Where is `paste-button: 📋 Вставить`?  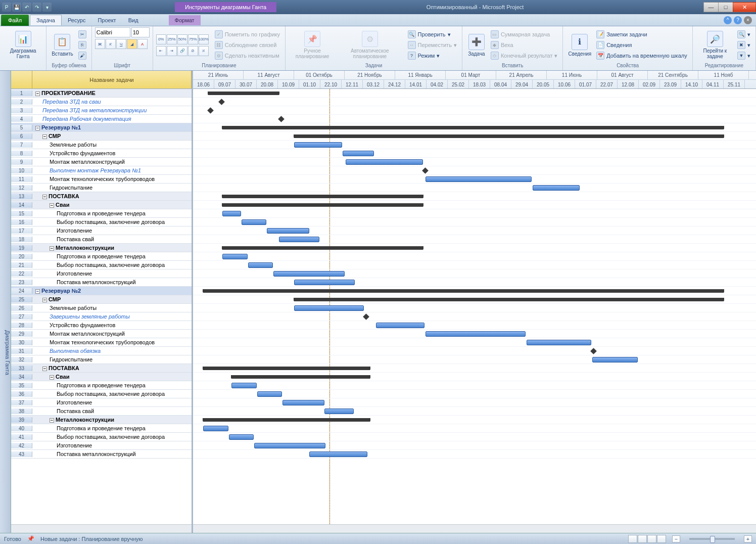 paste-button: 📋 Вставить is located at coordinates (62, 46).